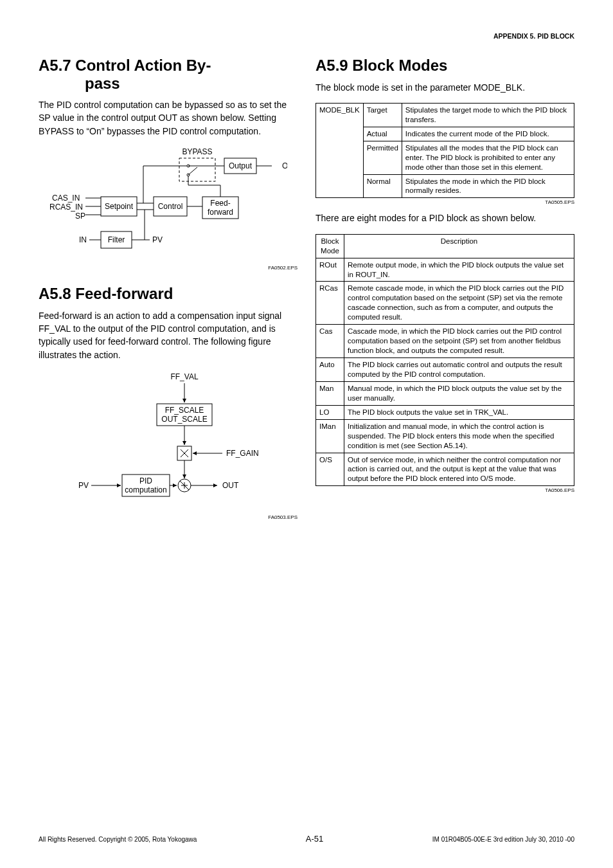 The width and height of the screenshot is (613, 868). What do you see at coordinates (83, 240) in the screenshot?
I see `label-in: IN` at bounding box center [83, 240].